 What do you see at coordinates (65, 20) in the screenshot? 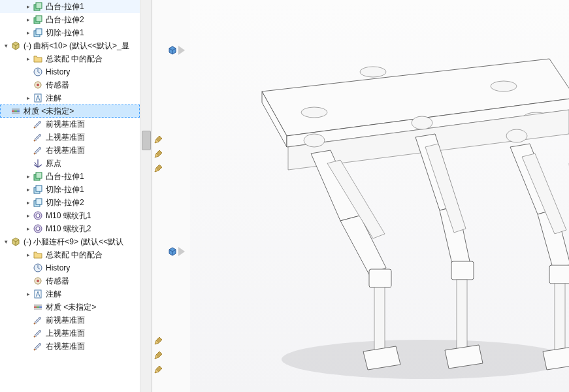
I see `tree-item-label: 凸台-拉伸2` at bounding box center [65, 20].